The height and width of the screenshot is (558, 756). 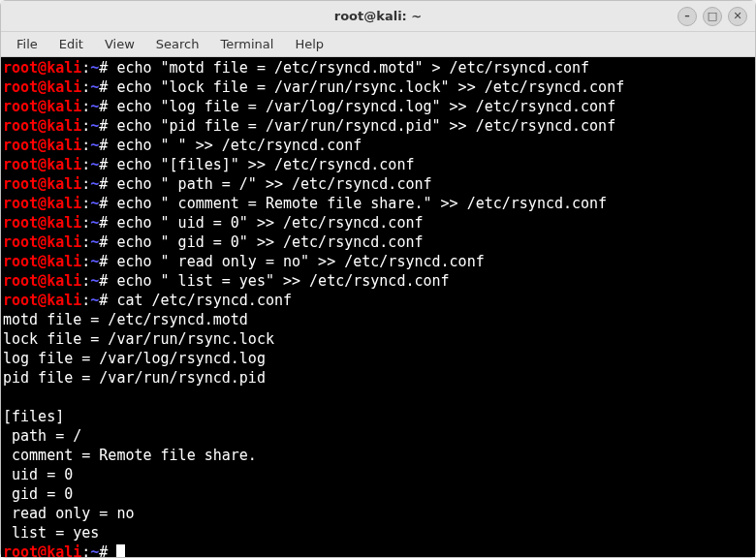 I want to click on minimize-icon: –, so click(x=687, y=16).